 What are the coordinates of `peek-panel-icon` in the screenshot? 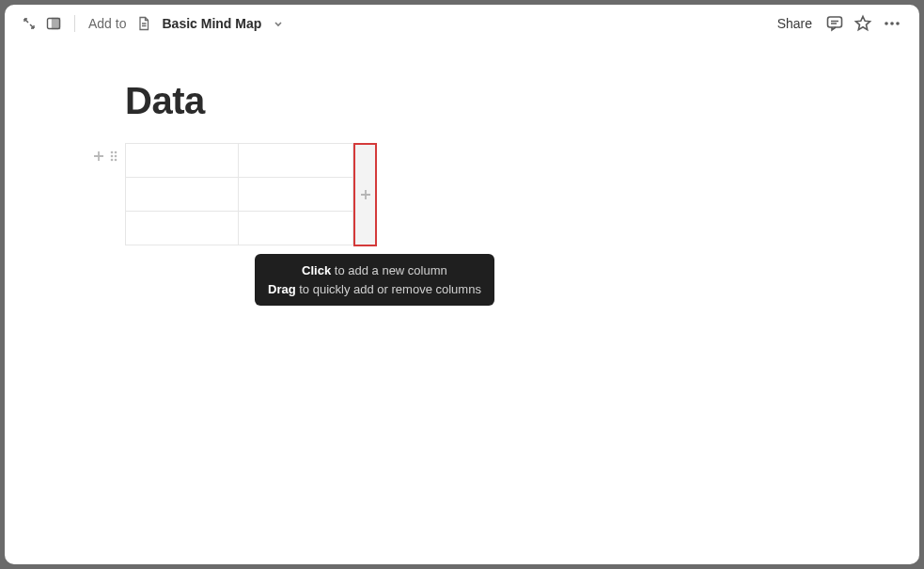 It's located at (54, 24).